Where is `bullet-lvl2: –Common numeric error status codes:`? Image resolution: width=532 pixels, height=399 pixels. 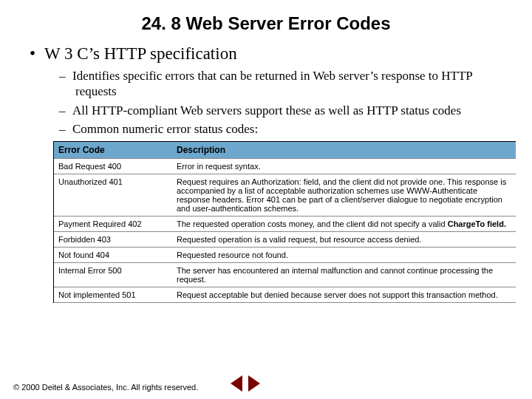
bullet-lvl2: –Common numeric error status codes: is located at coordinates (266, 129).